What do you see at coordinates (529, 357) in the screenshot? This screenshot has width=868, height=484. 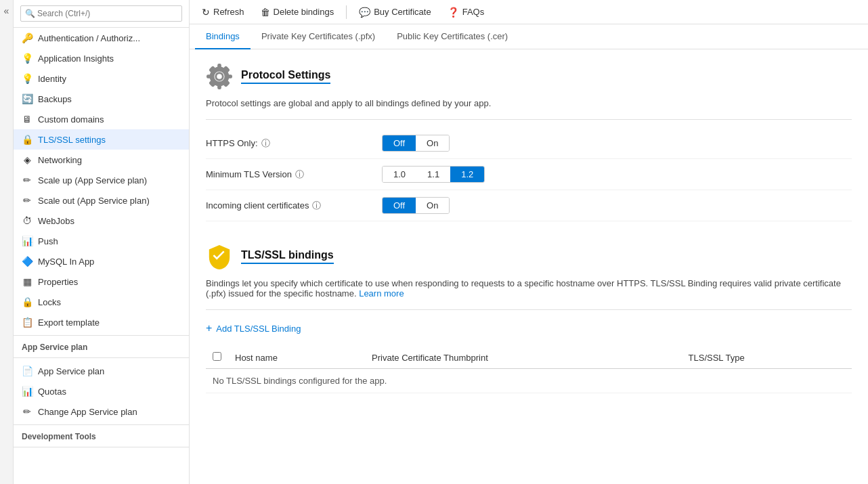 I see `bindings-table-head: Host name Private Certificate Thumbprint…` at bounding box center [529, 357].